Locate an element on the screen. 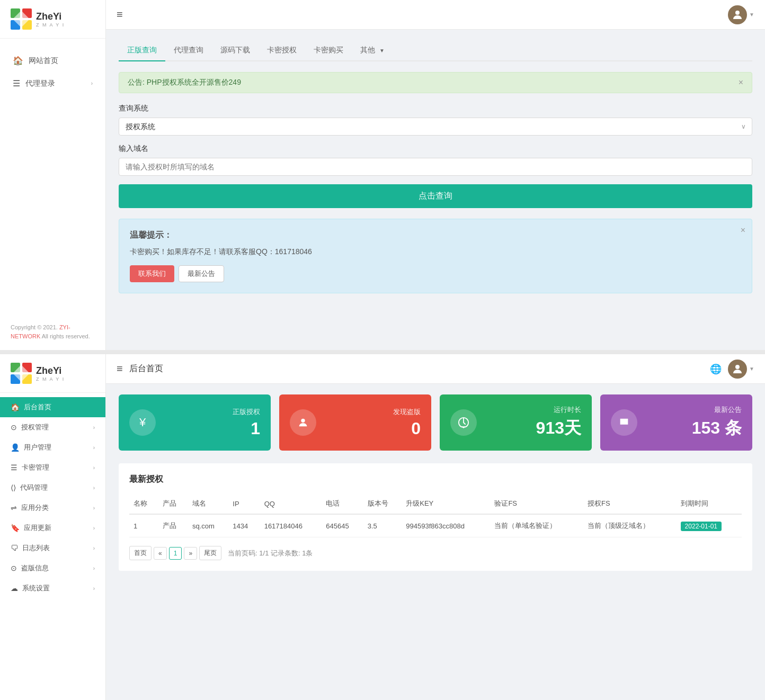 This screenshot has height=700, width=765. last-page-btn: 尾页 is located at coordinates (210, 553).